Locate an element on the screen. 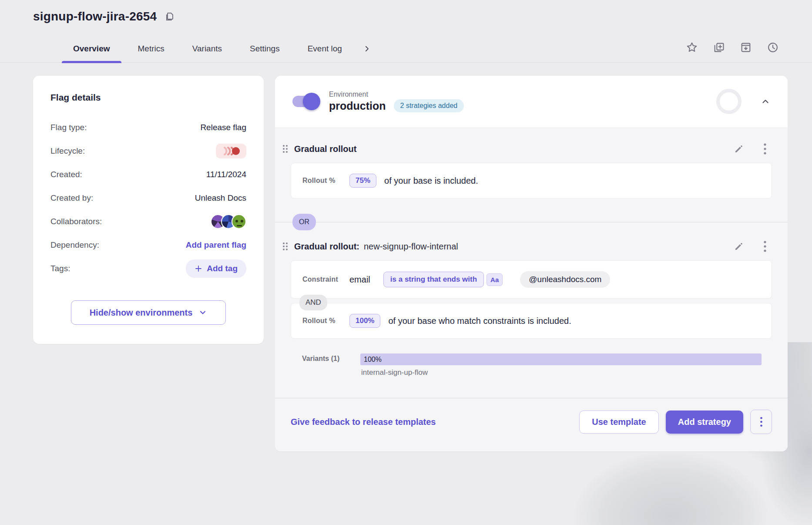 This screenshot has height=525, width=812. flag-type-value: Release flag is located at coordinates (223, 128).